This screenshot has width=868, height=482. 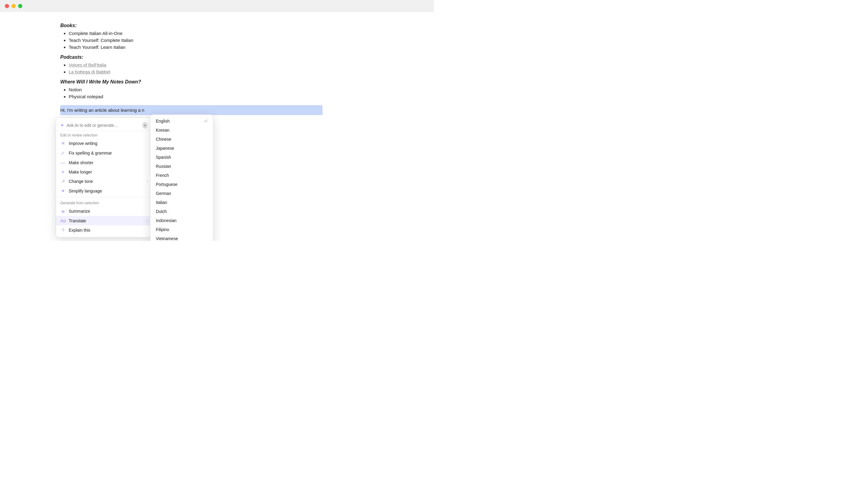 What do you see at coordinates (195, 65) in the screenshot?
I see `list-item: Voices of Bell'Italia` at bounding box center [195, 65].